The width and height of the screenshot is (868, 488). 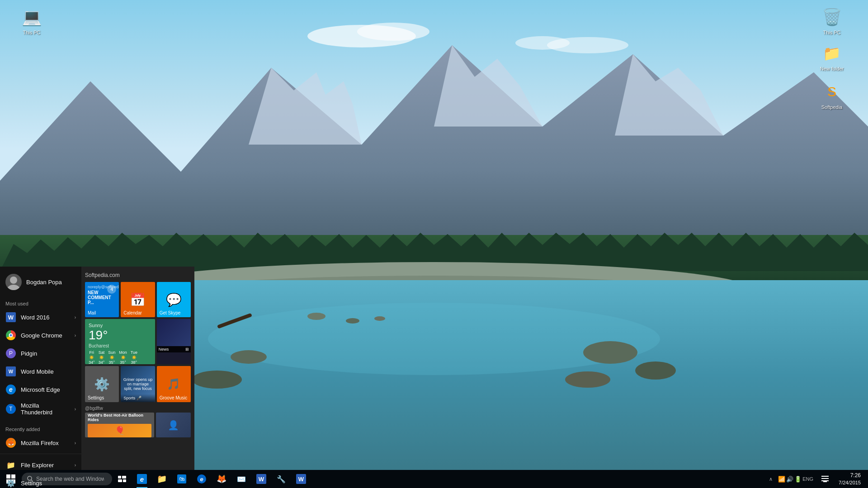 I want to click on user-profile: Bogdan Popa, so click(x=41, y=282).